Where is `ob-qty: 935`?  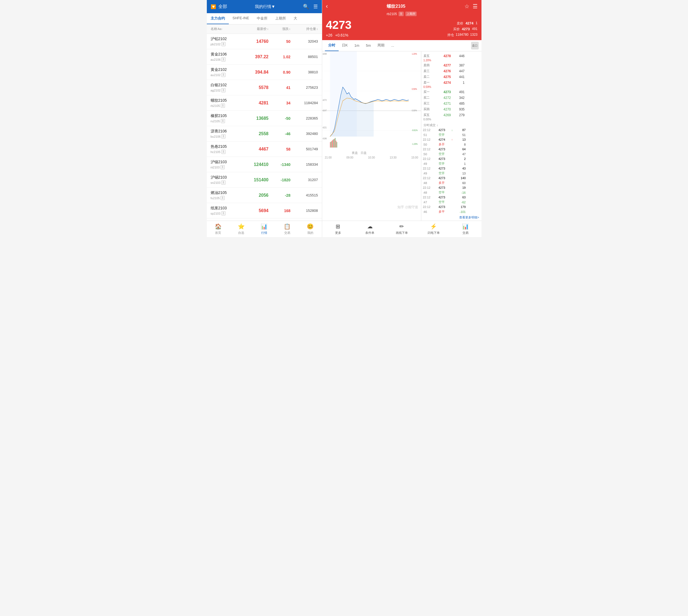 ob-qty: 935 is located at coordinates (458, 109).